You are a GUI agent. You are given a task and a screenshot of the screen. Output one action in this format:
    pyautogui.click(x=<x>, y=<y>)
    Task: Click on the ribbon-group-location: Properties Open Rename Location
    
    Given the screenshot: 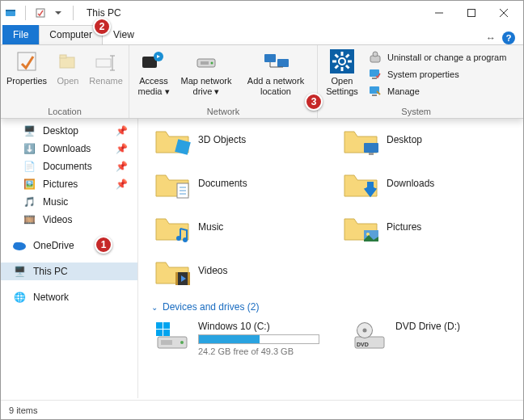 What is the action you would take?
    pyautogui.click(x=65, y=82)
    